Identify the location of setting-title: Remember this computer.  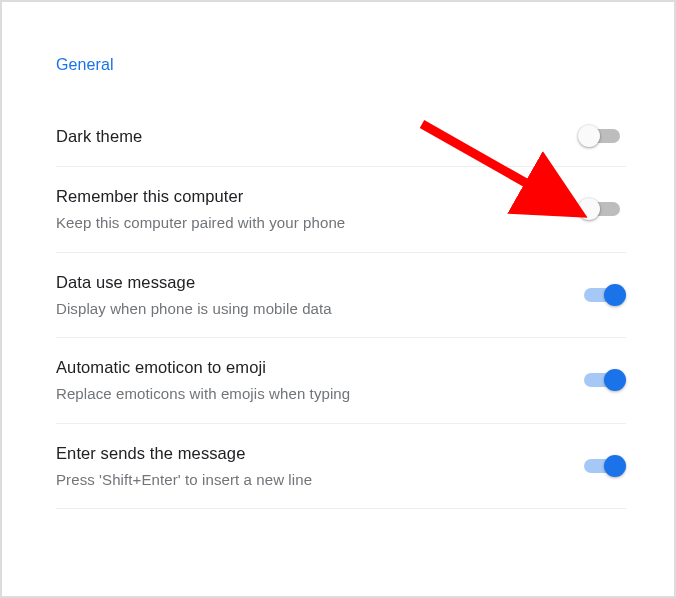
(307, 196).